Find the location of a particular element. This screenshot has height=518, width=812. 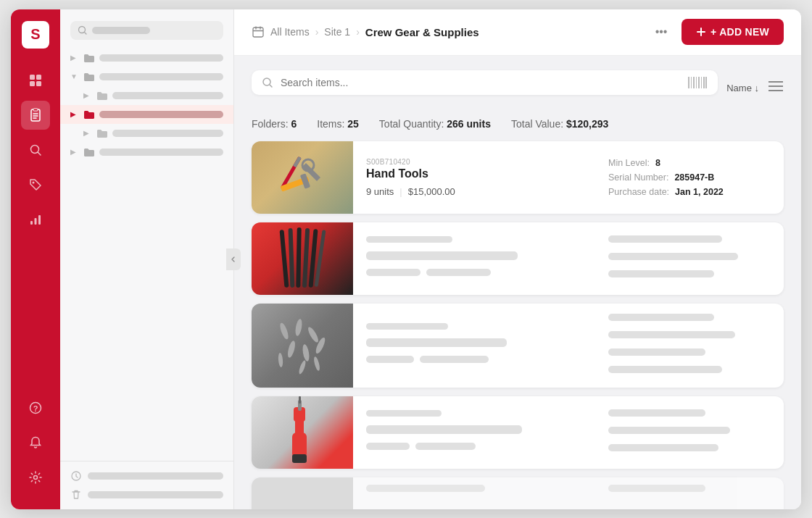

items-label: Items: is located at coordinates (331, 124).